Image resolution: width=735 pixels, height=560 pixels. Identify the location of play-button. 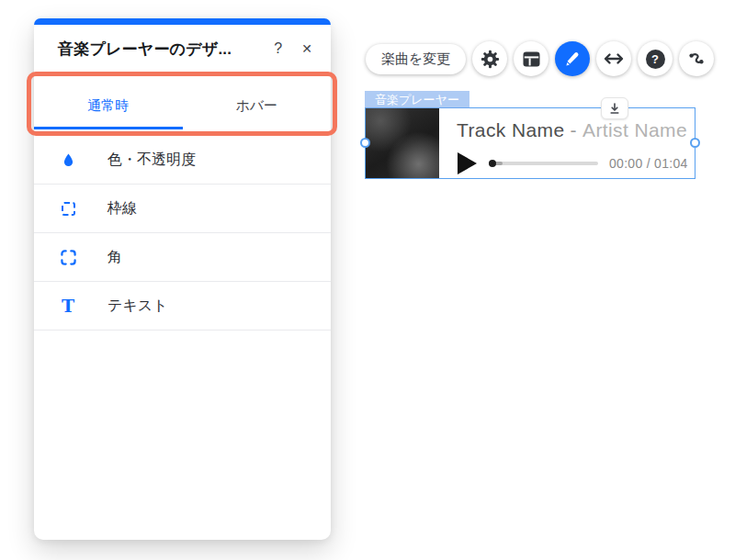
(467, 163).